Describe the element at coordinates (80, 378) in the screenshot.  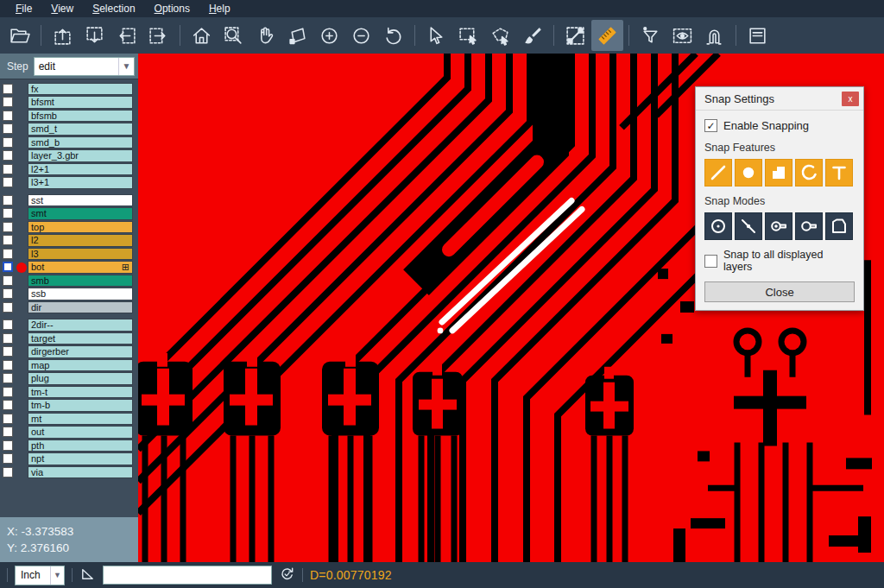
I see `layer-name: plug` at that location.